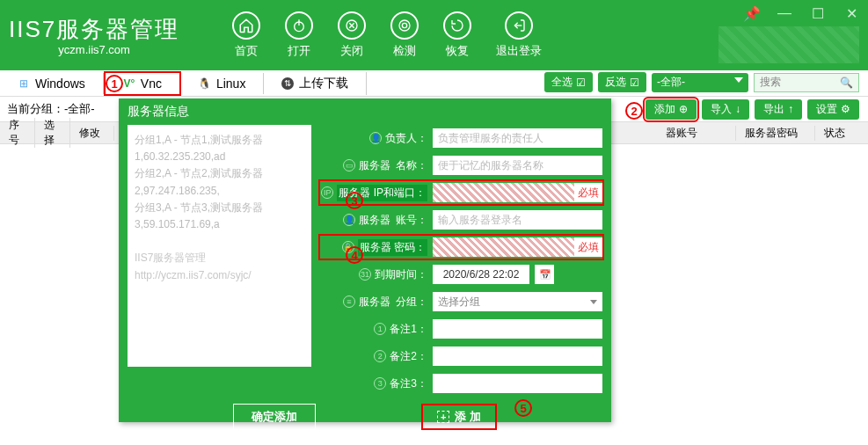 This screenshot has height=445, width=868. I want to click on password-input, so click(504, 247).